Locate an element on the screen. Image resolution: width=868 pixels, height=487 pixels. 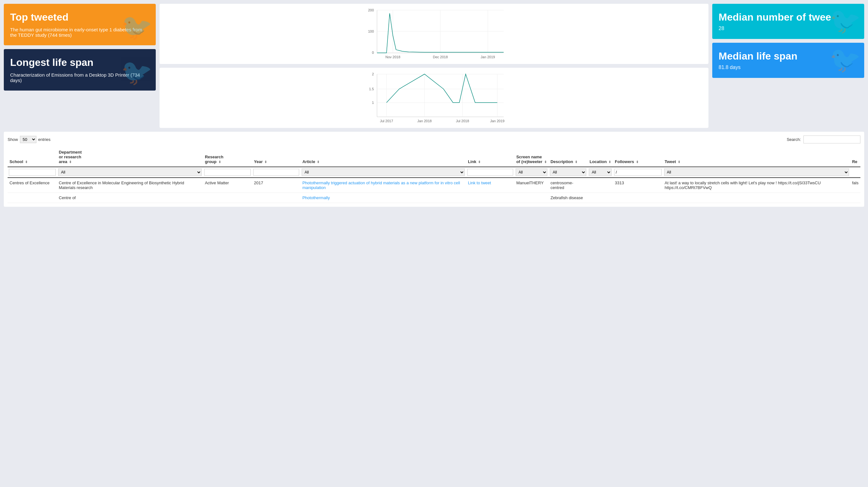
data-table: School ⇕ Departmentor researcharea ⇕ Res… is located at coordinates (434, 175).